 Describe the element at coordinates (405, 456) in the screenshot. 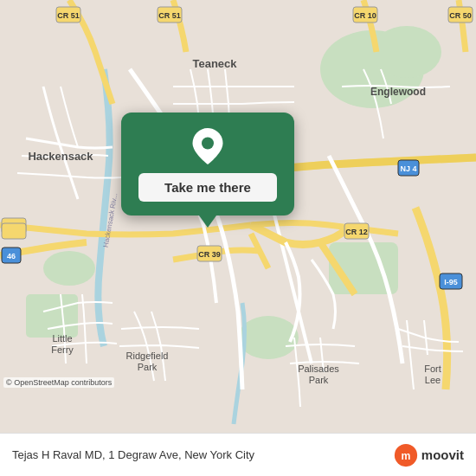

I see `svg-text: m` at that location.